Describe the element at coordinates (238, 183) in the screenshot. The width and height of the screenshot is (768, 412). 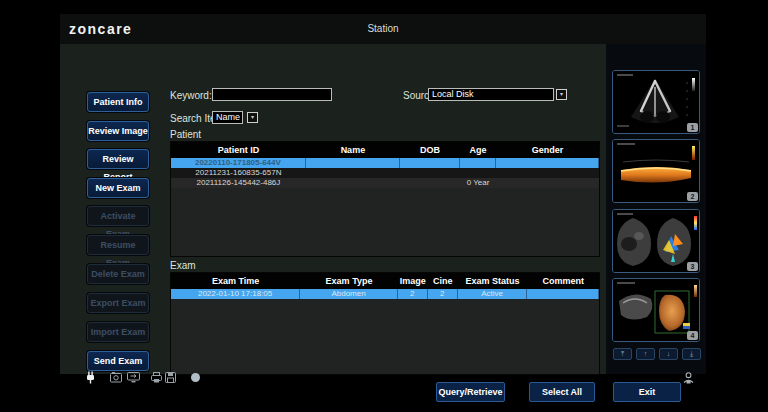
I see `cell-patient-id: 20211126-145442-486J` at that location.